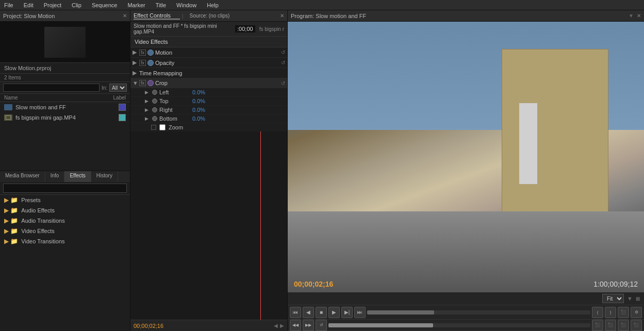 This screenshot has width=644, height=331. What do you see at coordinates (135, 63) in the screenshot?
I see `opacity-expand-icon: ▶` at bounding box center [135, 63].